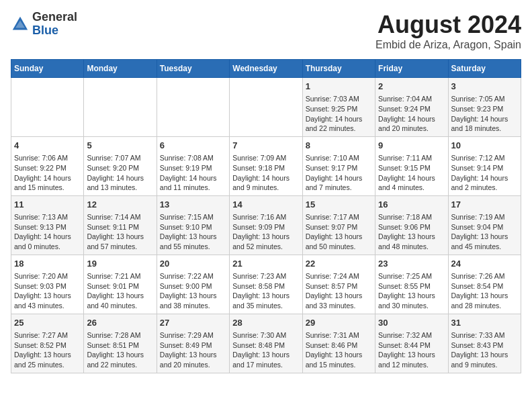 This screenshot has height=411, width=532. Describe the element at coordinates (193, 225) in the screenshot. I see `calendar-cell: 13Sunrise: 7:15 AM Sunset: 9:10 PM Dayli…` at that location.